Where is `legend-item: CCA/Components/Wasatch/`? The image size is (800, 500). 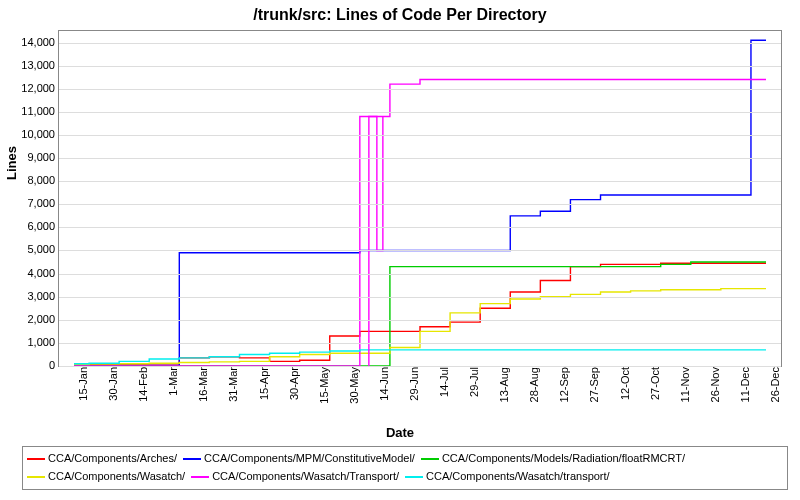
legend-item: CCA/Components/Wasatch/ is located at coordinates (106, 477).